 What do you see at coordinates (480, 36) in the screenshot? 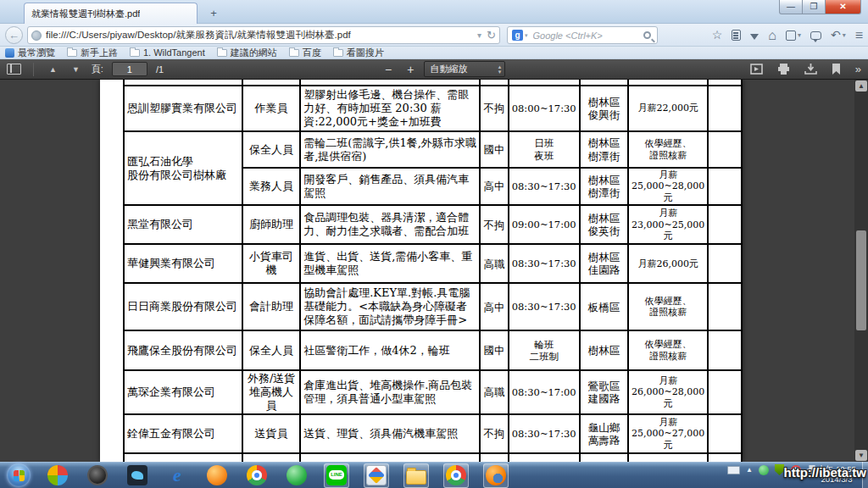
I see `url-dropdown-icon: ▾` at bounding box center [480, 36].